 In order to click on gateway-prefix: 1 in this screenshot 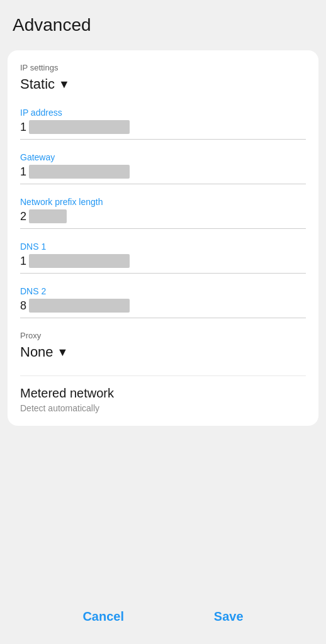, I will do `click(24, 172)`.